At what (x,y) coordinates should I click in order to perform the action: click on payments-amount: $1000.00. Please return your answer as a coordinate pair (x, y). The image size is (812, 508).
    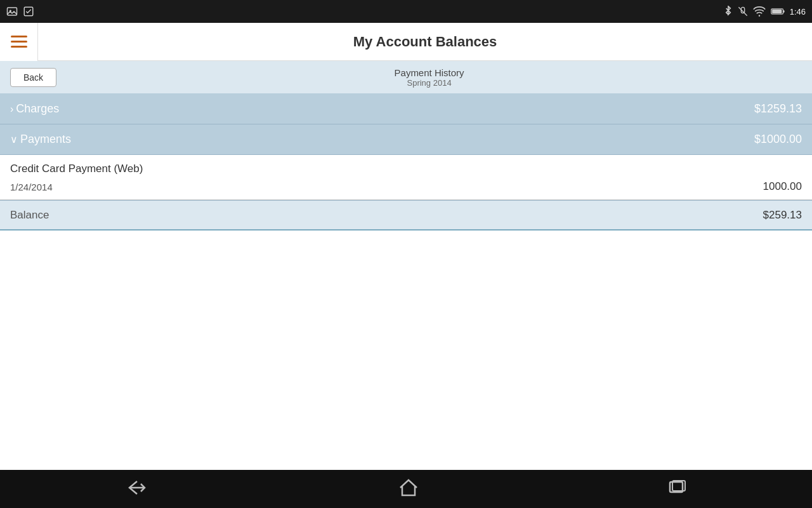
    Looking at the image, I should click on (778, 140).